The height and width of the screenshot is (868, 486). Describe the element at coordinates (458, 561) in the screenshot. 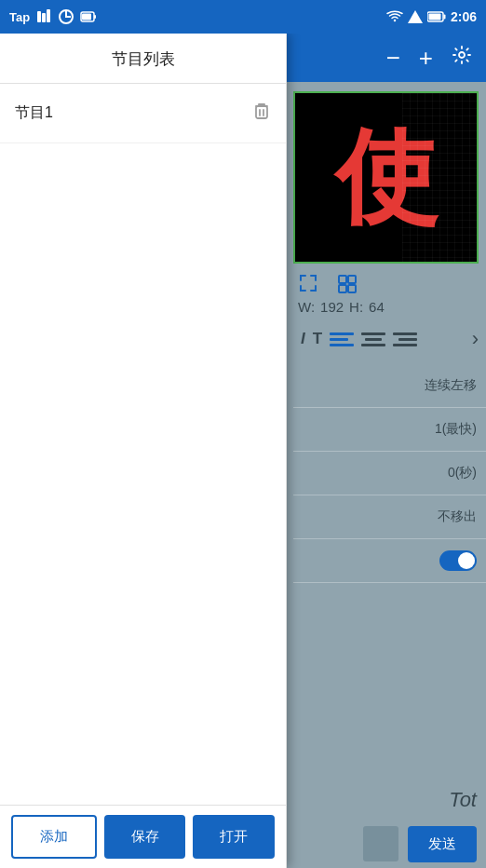

I see `toggle-switch` at that location.